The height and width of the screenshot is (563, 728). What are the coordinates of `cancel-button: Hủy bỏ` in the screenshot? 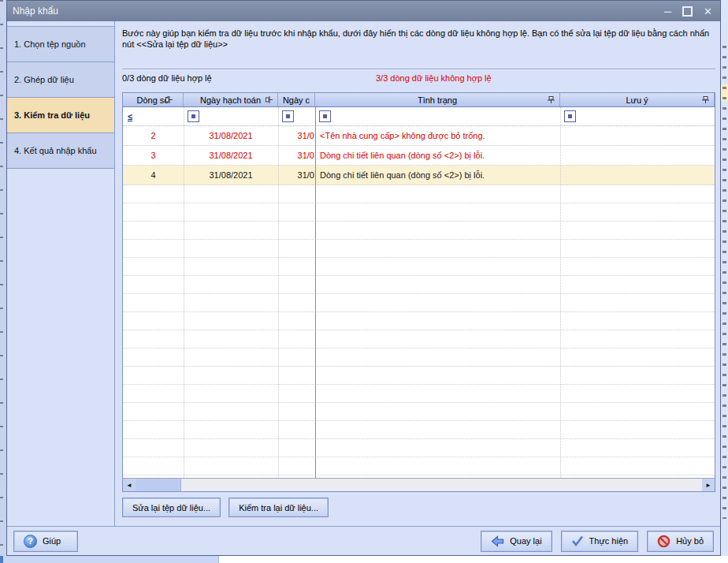 It's located at (681, 541).